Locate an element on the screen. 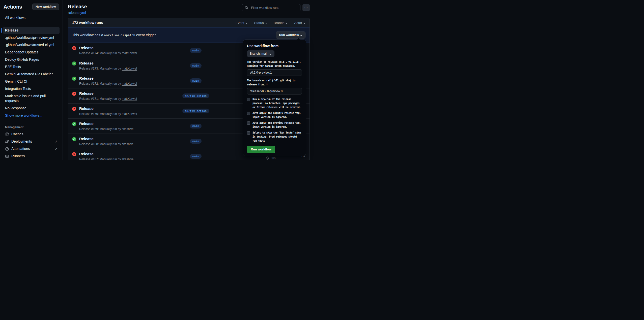  sidebar-item-mark-stale: Mark stale issues and pull requests is located at coordinates (31, 99).